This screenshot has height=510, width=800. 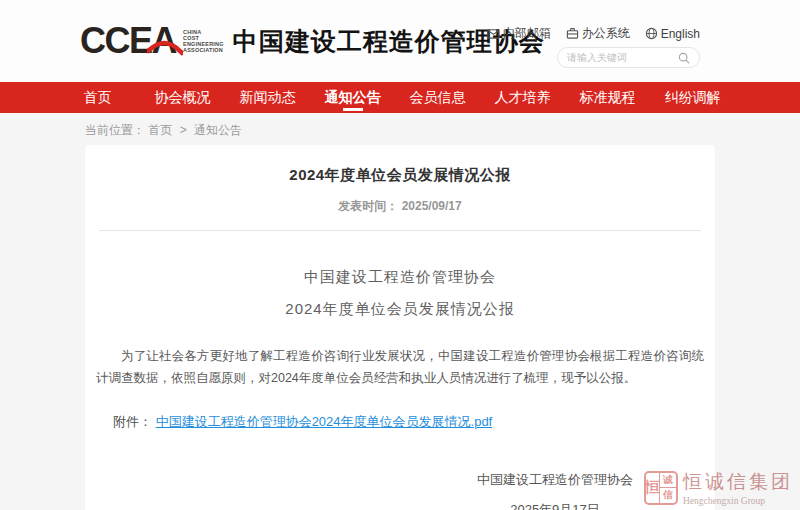 I want to click on logo-swoosh-icon, so click(x=165, y=47).